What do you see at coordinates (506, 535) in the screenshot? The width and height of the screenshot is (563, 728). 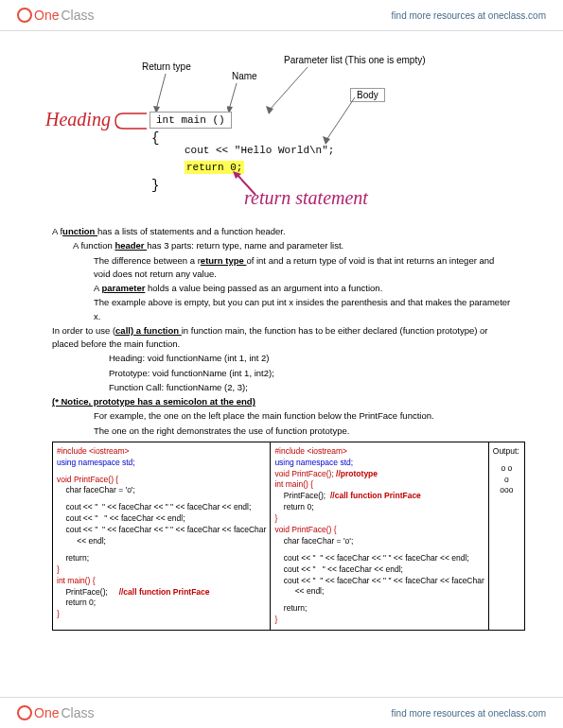 I see `output-cell: Output: o o o ooo` at bounding box center [506, 535].